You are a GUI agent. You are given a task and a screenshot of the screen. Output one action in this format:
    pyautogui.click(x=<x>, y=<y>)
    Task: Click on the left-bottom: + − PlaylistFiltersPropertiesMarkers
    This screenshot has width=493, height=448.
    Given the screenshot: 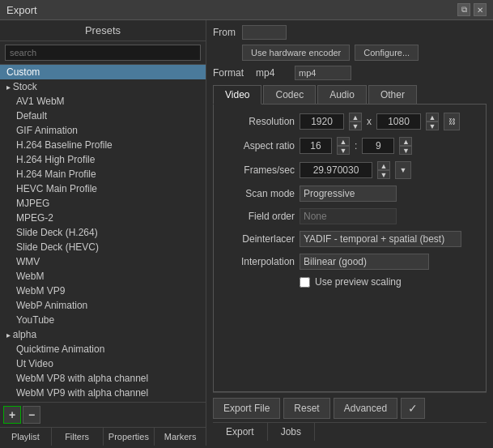 What is the action you would take?
    pyautogui.click(x=103, y=424)
    